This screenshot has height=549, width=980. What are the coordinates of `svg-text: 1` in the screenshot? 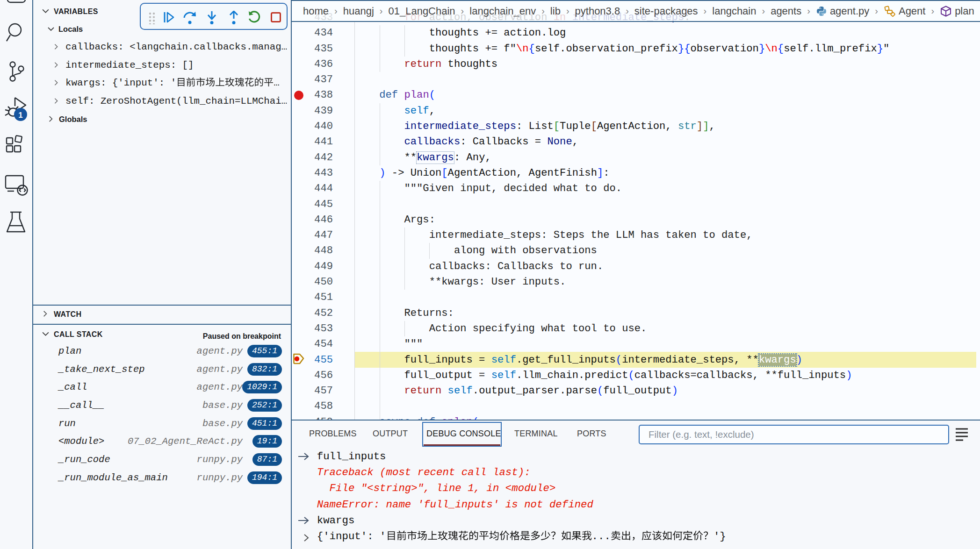 It's located at (21, 115).